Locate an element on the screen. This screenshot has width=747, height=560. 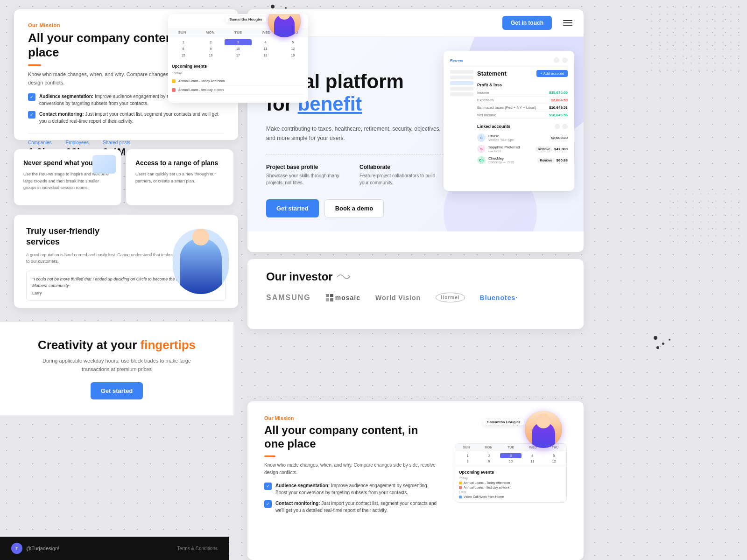
mission-bottom-content: Our Mission All your company content, in… is located at coordinates (416, 467).